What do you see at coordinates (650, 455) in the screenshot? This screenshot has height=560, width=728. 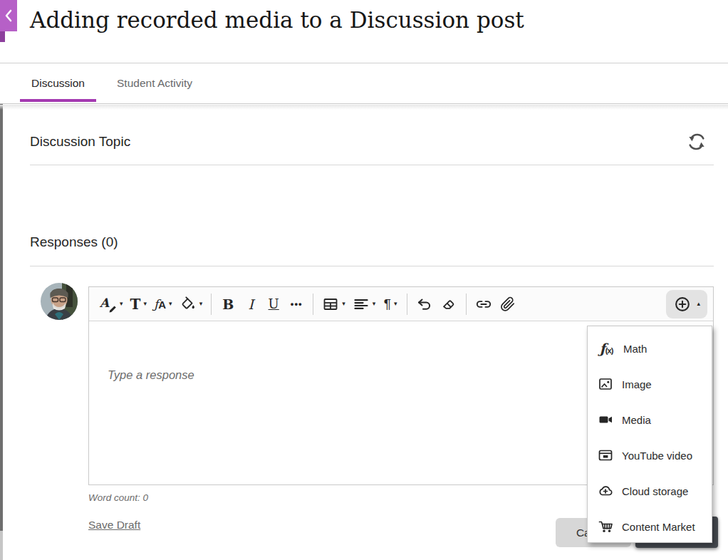 I see `menu-item-youtube: YouTube video` at bounding box center [650, 455].